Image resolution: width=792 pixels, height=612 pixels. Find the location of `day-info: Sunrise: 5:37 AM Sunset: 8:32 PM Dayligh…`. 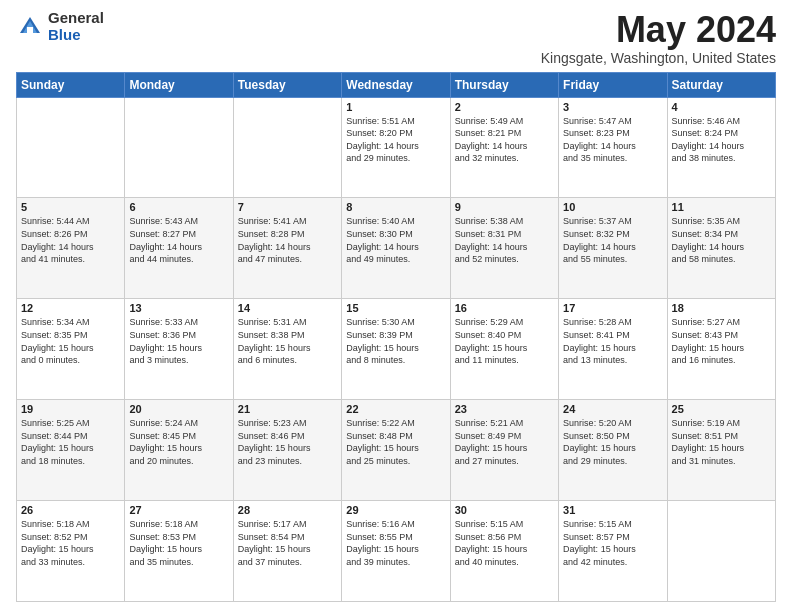

day-info: Sunrise: 5:37 AM Sunset: 8:32 PM Dayligh… is located at coordinates (612, 240).